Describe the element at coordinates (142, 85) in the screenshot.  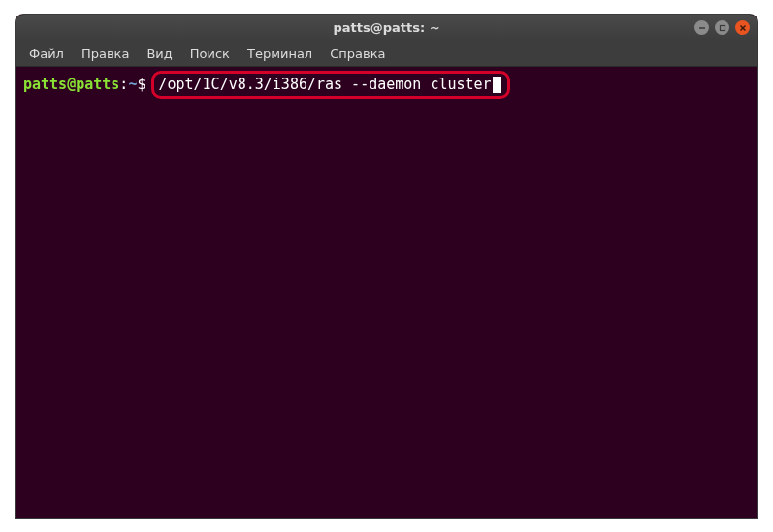
I see `prompt-symbol: $` at that location.